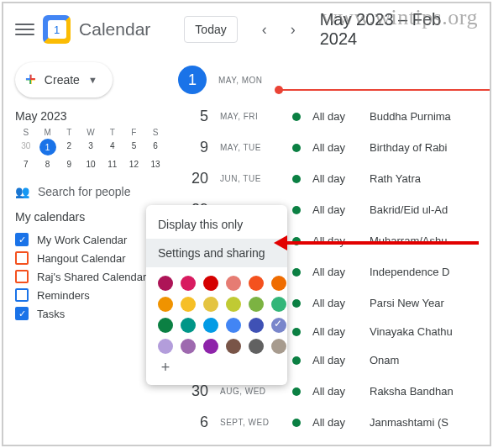 This screenshot has width=493, height=448. What do you see at coordinates (192, 80) in the screenshot?
I see `event-day: 1` at bounding box center [192, 80].